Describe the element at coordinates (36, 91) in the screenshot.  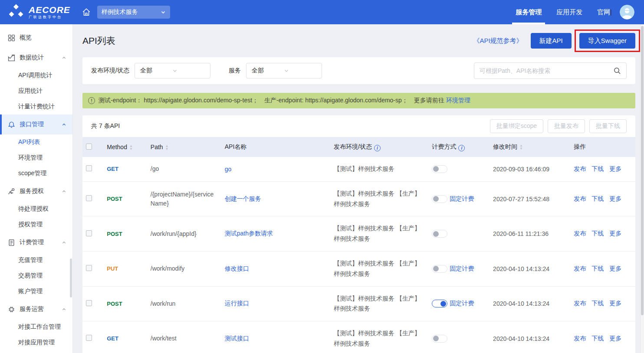
I see `sidebar-subitem: 应用统计` at that location.